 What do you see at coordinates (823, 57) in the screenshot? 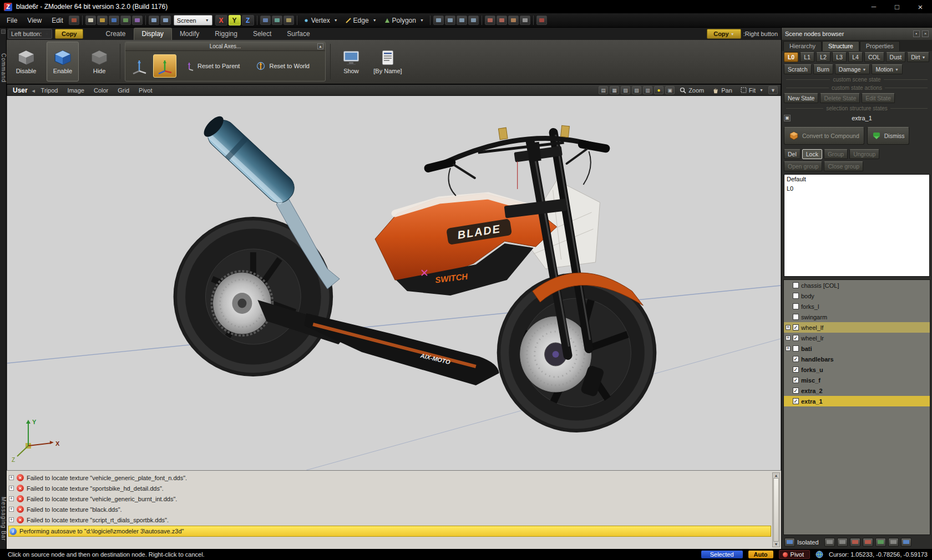
I see `state-l2-button: L2` at bounding box center [823, 57].